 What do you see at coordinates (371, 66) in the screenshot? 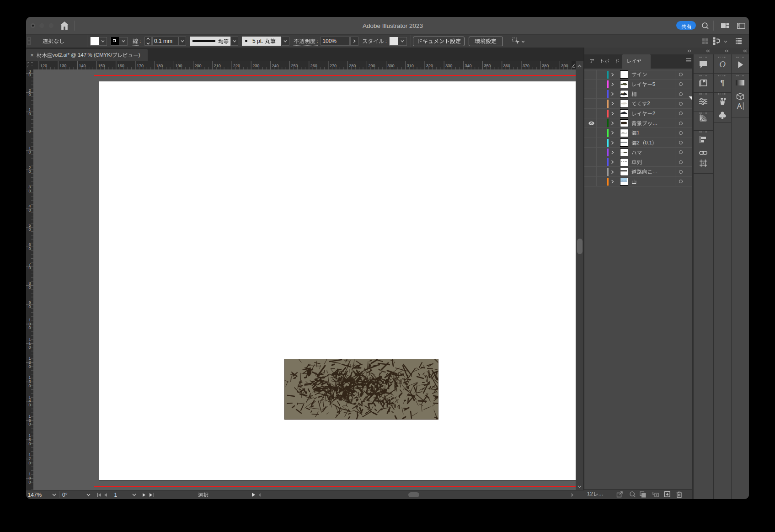
I see `svg-text: 290` at bounding box center [371, 66].